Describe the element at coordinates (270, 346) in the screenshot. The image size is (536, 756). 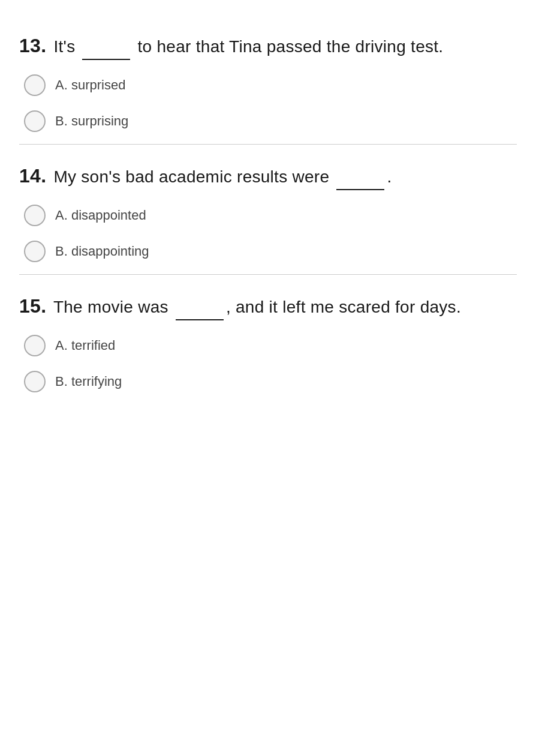
I see `question-15-option-a: A. terrified` at that location.